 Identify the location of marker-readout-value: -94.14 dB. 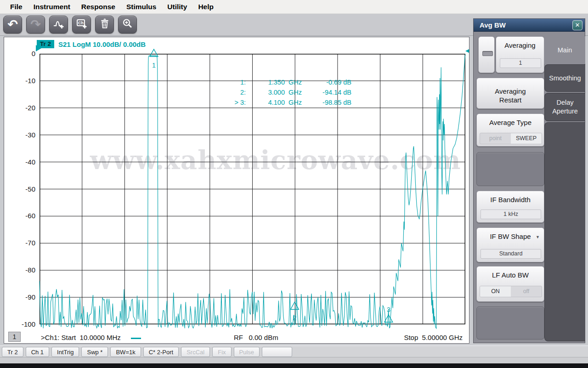
(327, 92).